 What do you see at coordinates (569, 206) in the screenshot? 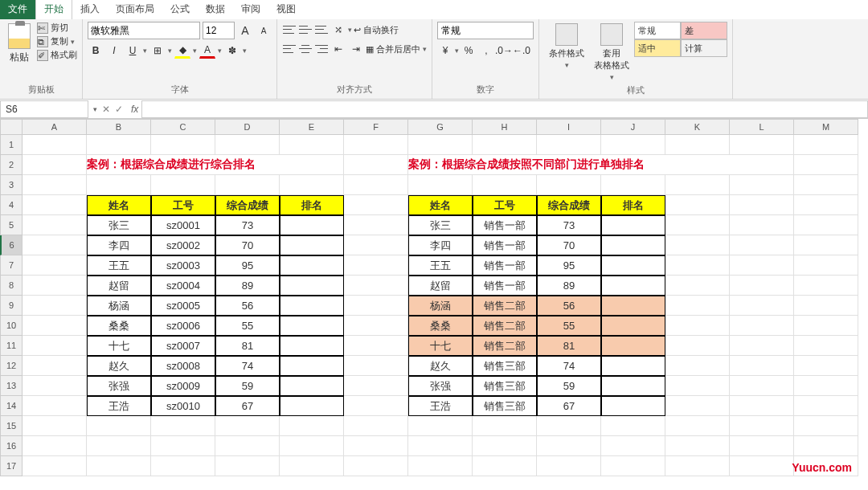
I see `cell: 综合成绩` at bounding box center [569, 206].